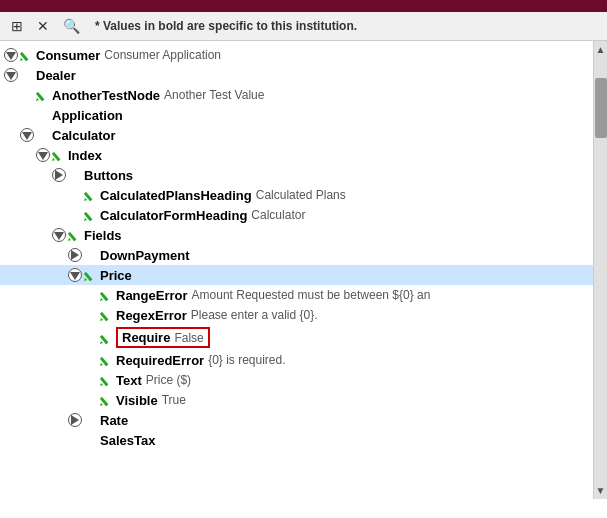 This screenshot has height=518, width=607. What do you see at coordinates (160, 360) in the screenshot?
I see `node-label-requirederror: RequiredError` at bounding box center [160, 360].